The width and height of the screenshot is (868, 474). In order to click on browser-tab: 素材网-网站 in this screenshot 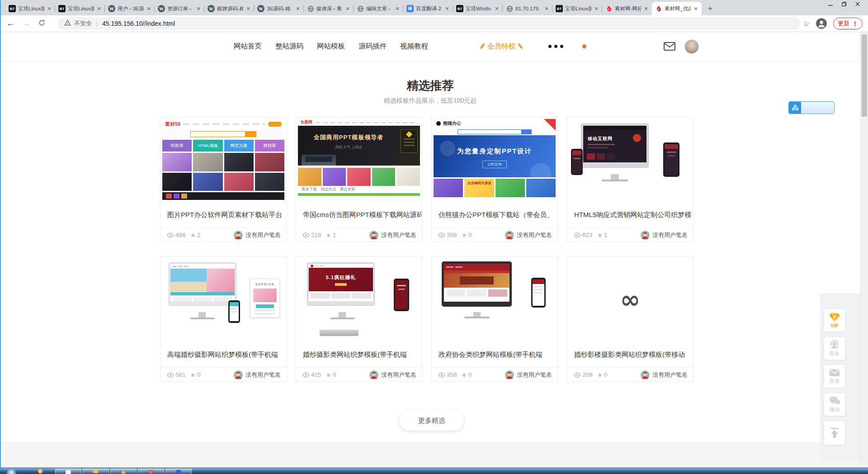, I will do `click(627, 9)`.